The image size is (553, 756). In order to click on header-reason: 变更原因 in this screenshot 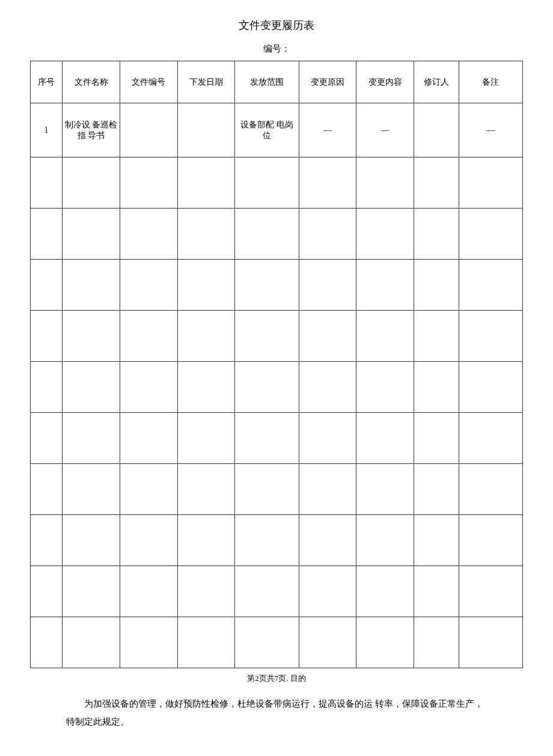, I will do `click(328, 82)`.